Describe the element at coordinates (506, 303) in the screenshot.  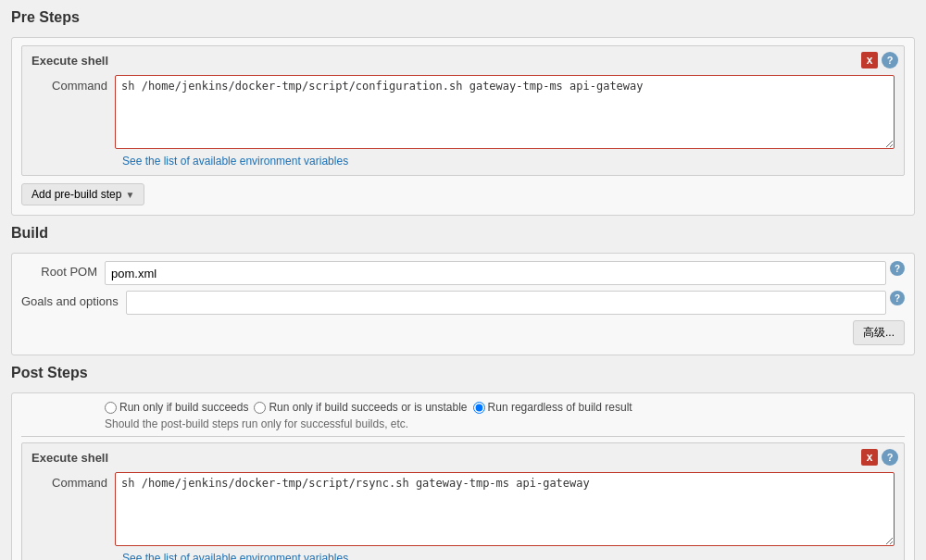
I see `build-goals-input` at that location.